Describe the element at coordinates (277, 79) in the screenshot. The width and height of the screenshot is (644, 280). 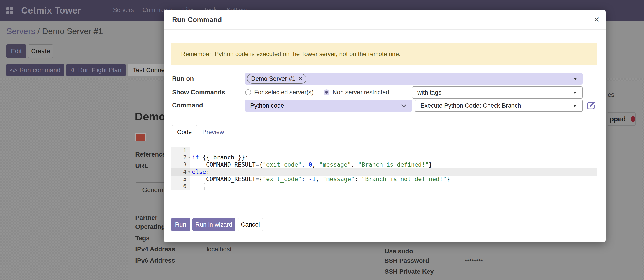
I see `server-tag: Demo Server #1 ✕` at that location.